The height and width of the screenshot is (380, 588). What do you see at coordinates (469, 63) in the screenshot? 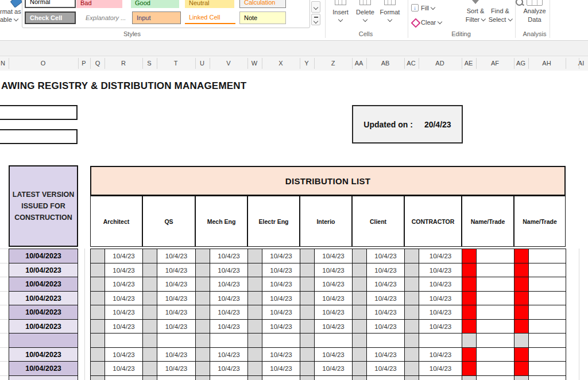
I see `col-letter-AE: AE` at bounding box center [469, 63].